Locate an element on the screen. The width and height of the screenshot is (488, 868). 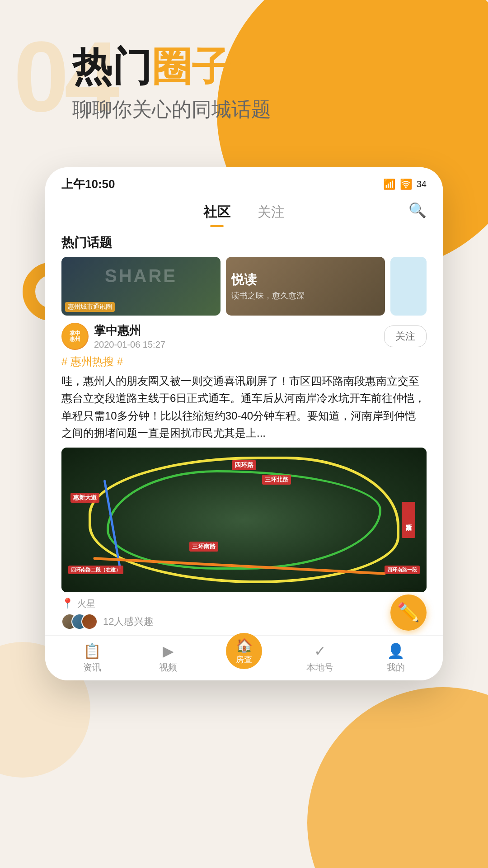
nav-item-news: 📋 资讯 is located at coordinates (92, 658).